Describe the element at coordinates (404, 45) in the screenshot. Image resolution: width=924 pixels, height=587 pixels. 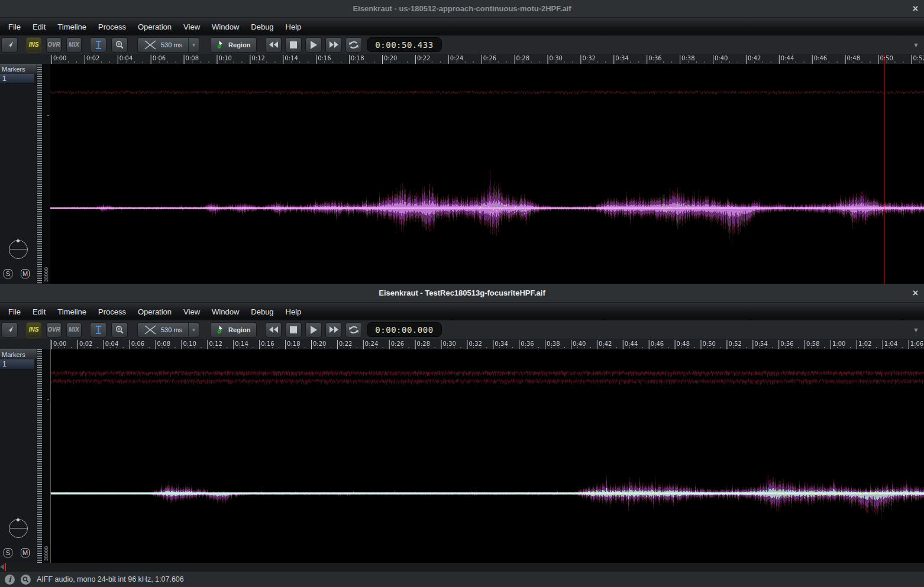
I see `time-display: 0:00:50.433` at that location.